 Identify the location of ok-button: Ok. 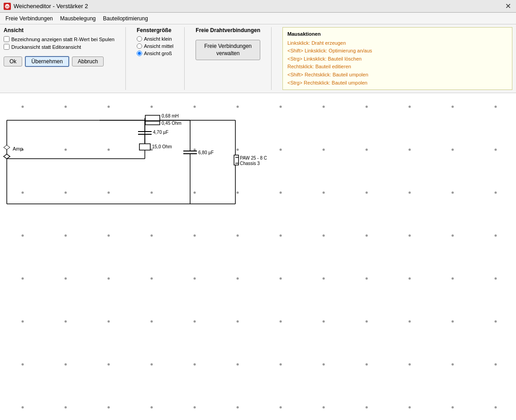
(13, 61).